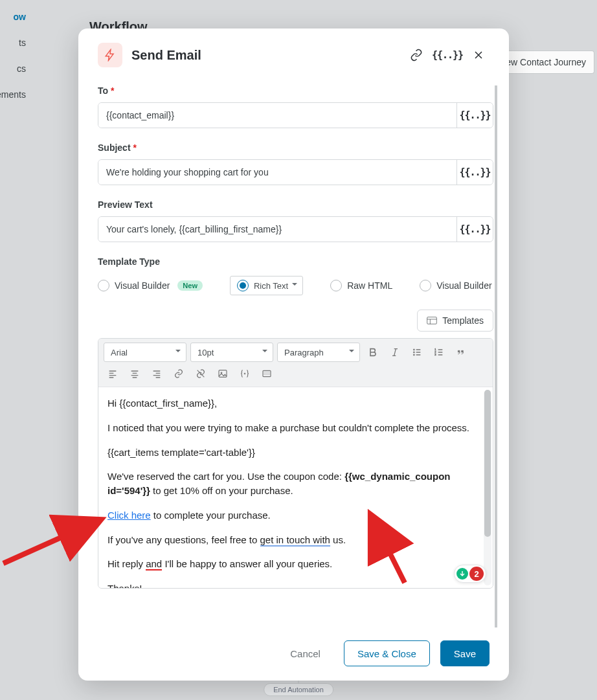  Describe the element at coordinates (295, 221) in the screenshot. I see `field-preview: Preview Text {{..}}` at that location.